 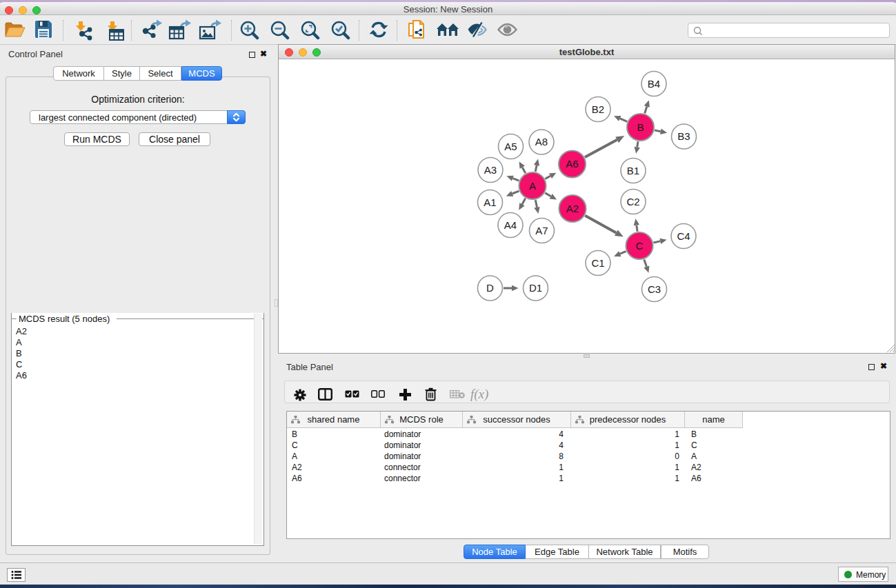 I want to click on svg-text: D1, so click(x=535, y=288).